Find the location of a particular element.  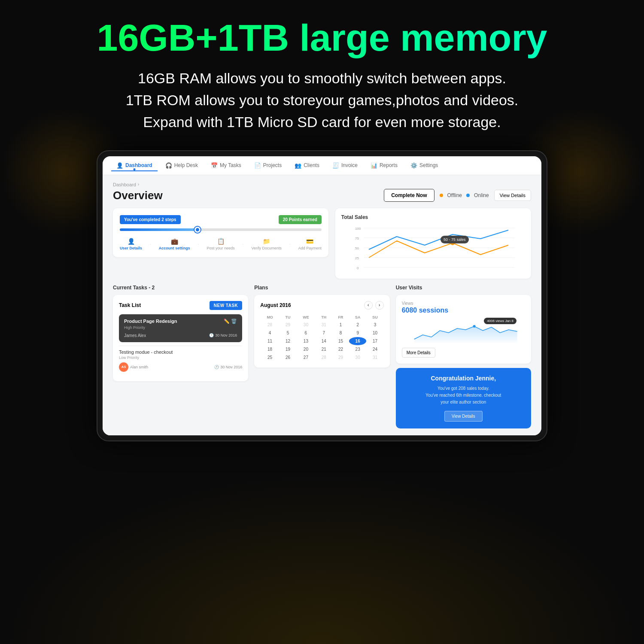

nav-item-settings: ⚙️ Settings is located at coordinates (424, 166).